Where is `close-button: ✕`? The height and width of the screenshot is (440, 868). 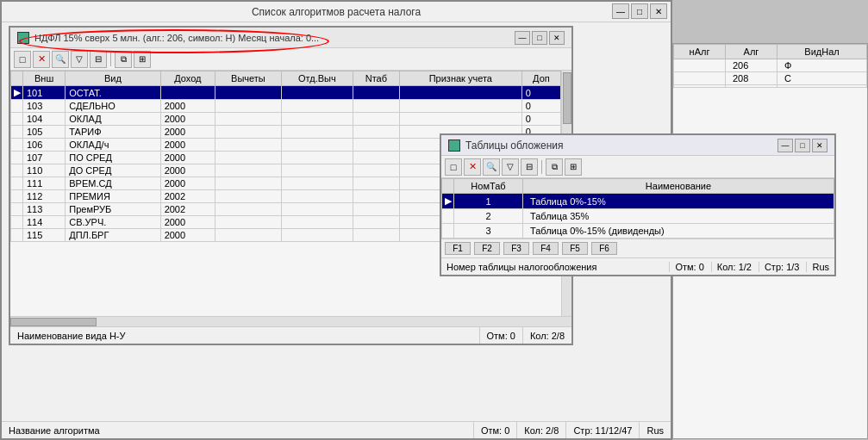
close-button: ✕ is located at coordinates (659, 11).